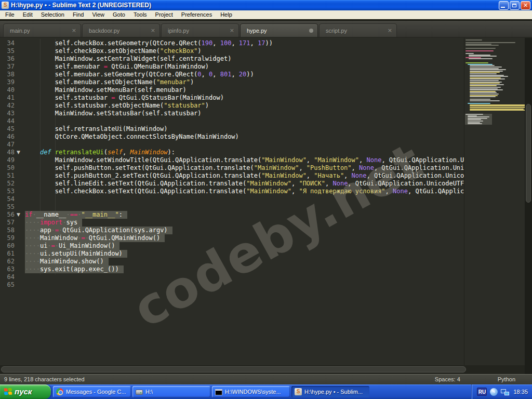 The height and width of the screenshot is (399, 532). What do you see at coordinates (242, 184) in the screenshot?
I see `line-content: self.lineEdit.setText(QtGui.QApplication…` at bounding box center [242, 184].